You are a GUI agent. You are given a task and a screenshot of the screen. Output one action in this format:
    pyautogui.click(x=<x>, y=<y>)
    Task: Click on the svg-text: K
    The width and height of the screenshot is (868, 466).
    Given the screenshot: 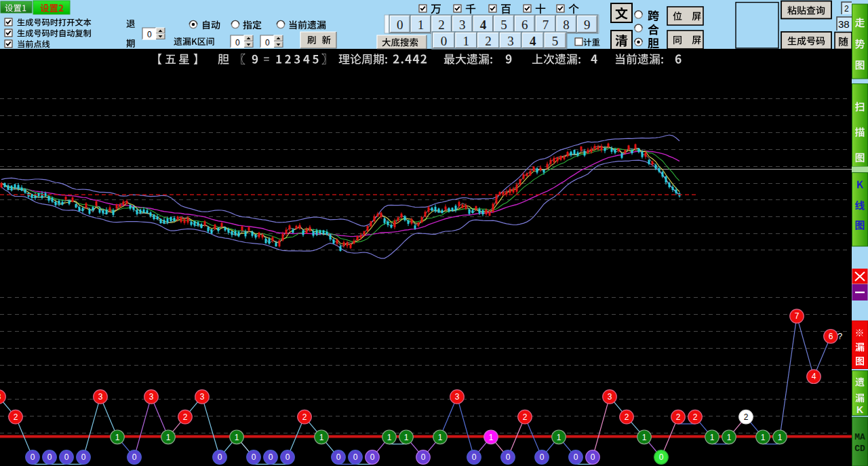 What is the action you would take?
    pyautogui.click(x=860, y=410)
    